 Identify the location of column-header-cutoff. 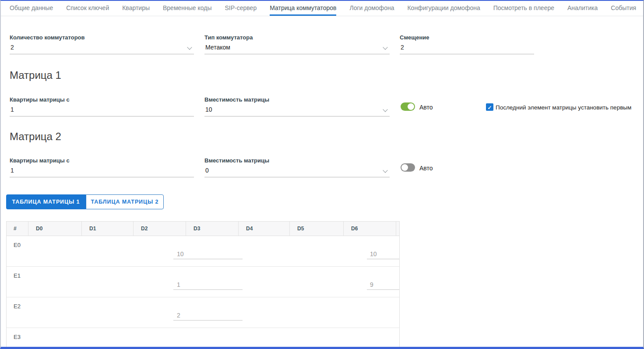
(398, 229).